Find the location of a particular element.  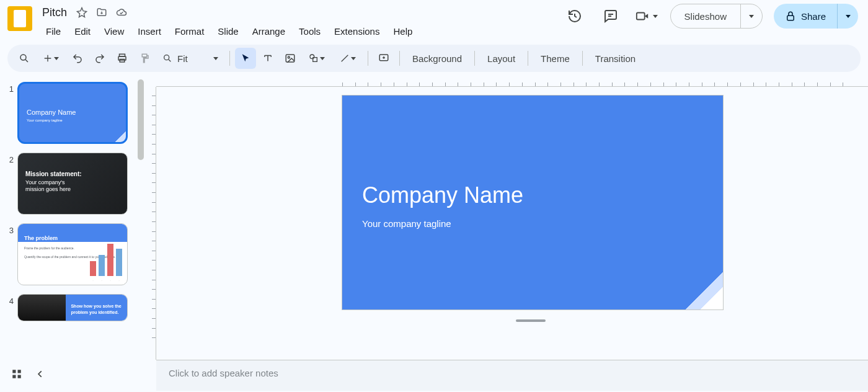

transition-button: Transition is located at coordinates (615, 58).